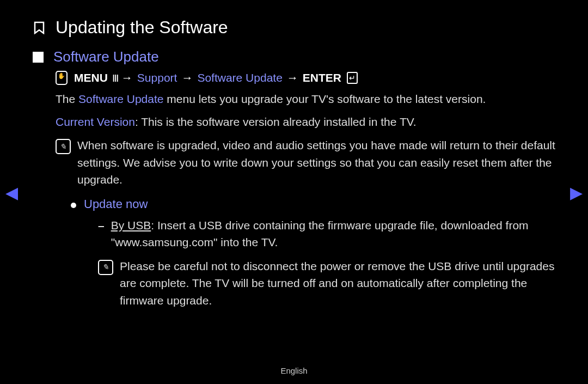 Image resolution: width=588 pixels, height=384 pixels. I want to click on current-version-text: : This is the software version already i…, so click(275, 122).